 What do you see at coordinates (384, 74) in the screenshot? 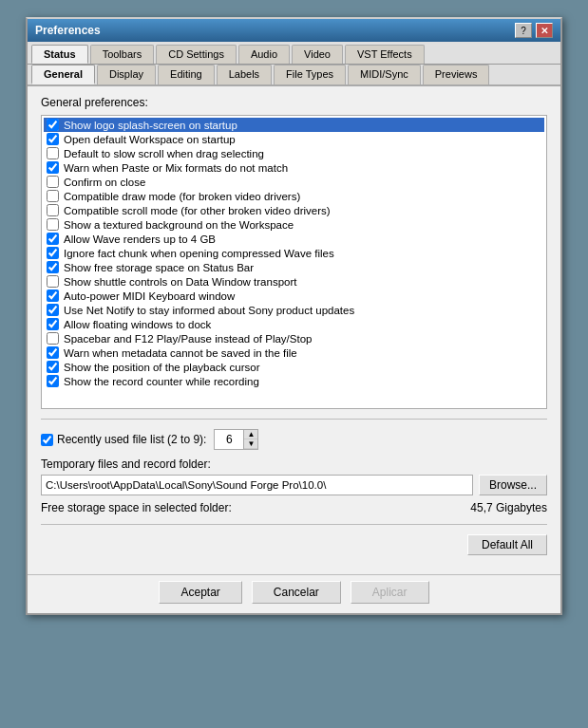
I see `tab-midi-sync: MIDI/Sync` at bounding box center [384, 74].